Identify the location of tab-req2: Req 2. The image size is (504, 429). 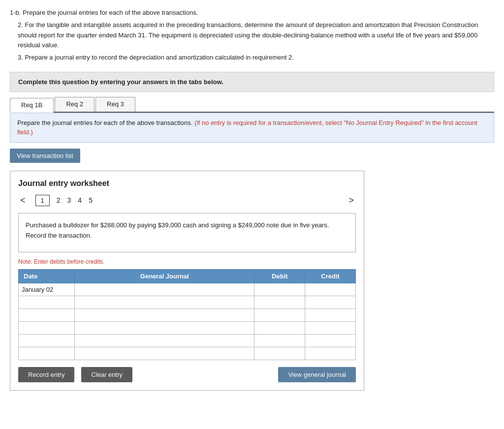
(75, 104).